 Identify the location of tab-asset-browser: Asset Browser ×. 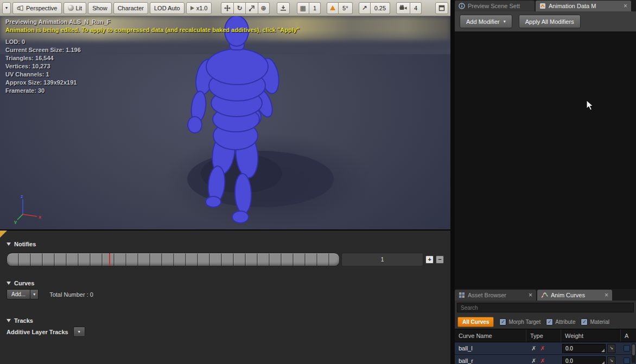
(495, 295).